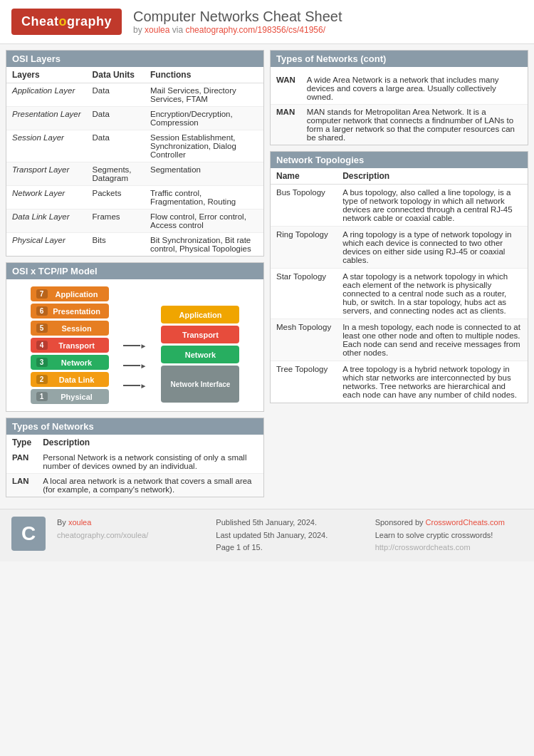 The height and width of the screenshot is (756, 534). I want to click on network-type: PAN, so click(21, 462).